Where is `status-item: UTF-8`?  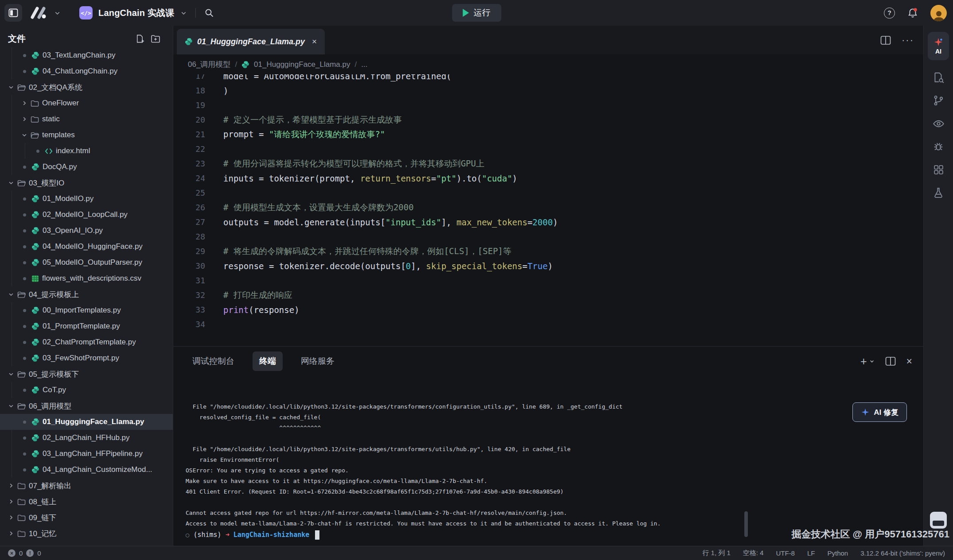 status-item: UTF-8 is located at coordinates (785, 553).